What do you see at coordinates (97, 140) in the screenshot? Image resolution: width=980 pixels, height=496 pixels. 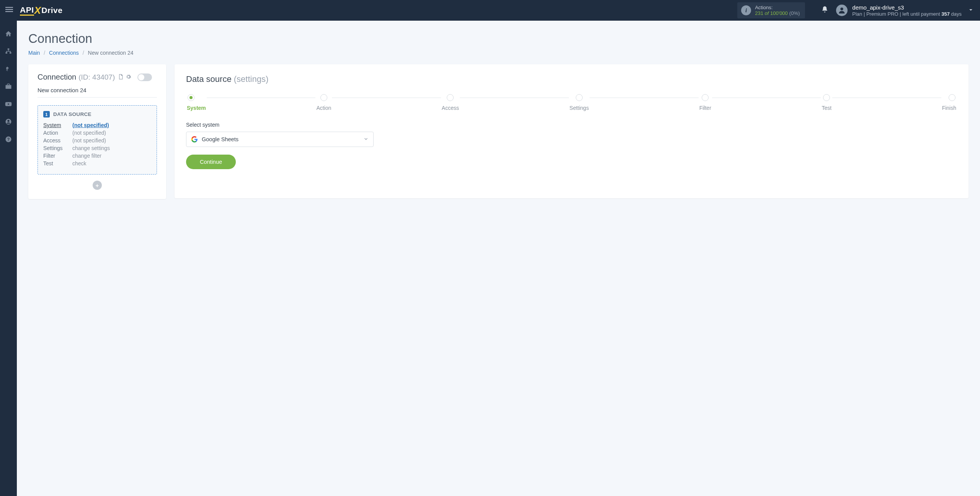 I see `source-row: Access(not specified)` at bounding box center [97, 140].